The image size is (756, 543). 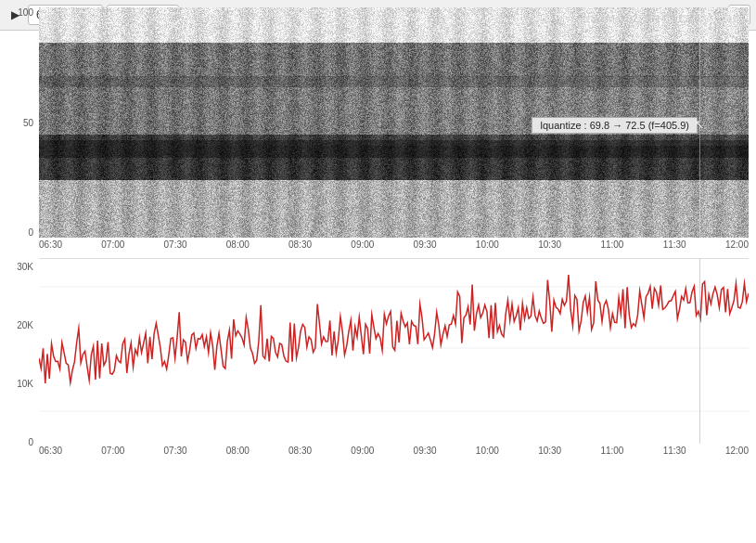 I want to click on hm-y-label-0: 0, so click(x=31, y=232).